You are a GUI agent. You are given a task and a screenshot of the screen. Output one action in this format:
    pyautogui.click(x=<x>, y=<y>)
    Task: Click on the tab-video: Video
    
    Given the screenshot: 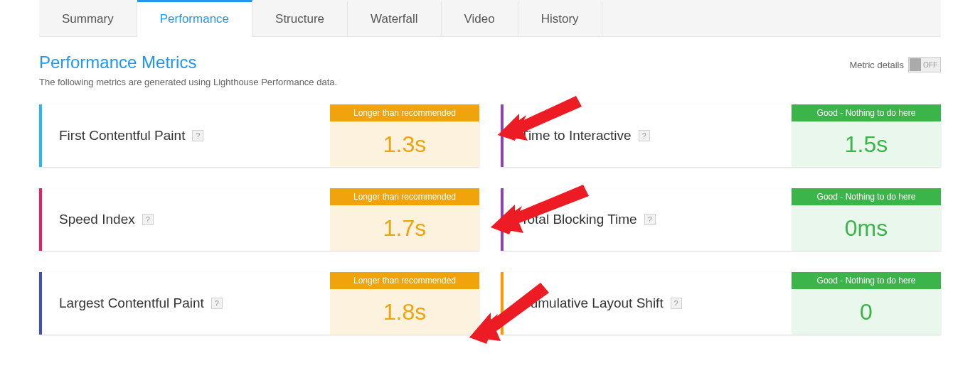 What is the action you would take?
    pyautogui.click(x=480, y=18)
    